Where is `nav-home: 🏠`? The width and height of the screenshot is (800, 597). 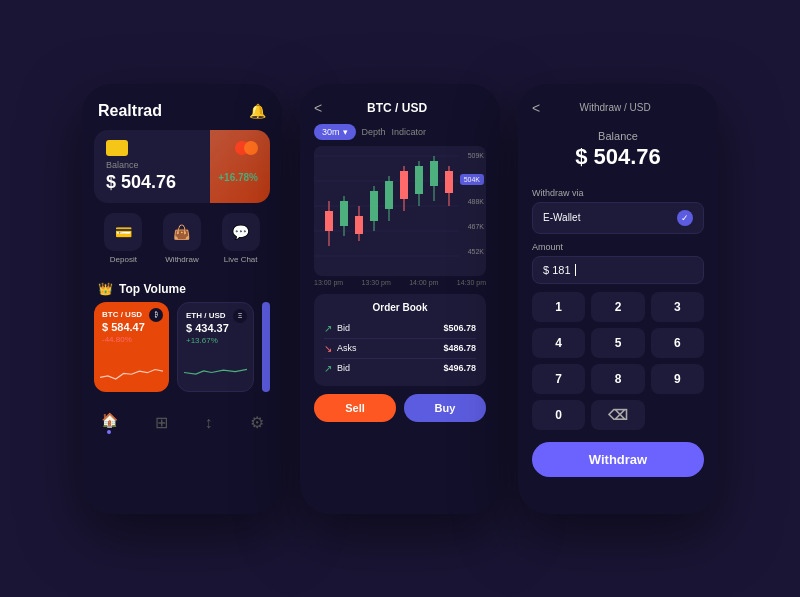
nav-home: 🏠 is located at coordinates (110, 423).